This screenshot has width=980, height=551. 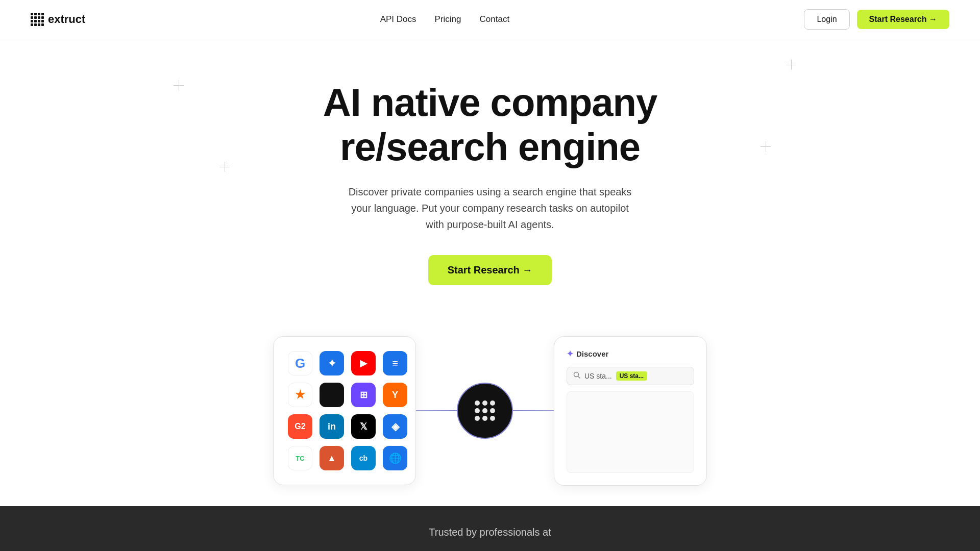 What do you see at coordinates (490, 19) in the screenshot?
I see `navbar: extruct API Docs Pricing Contact Login S…` at bounding box center [490, 19].